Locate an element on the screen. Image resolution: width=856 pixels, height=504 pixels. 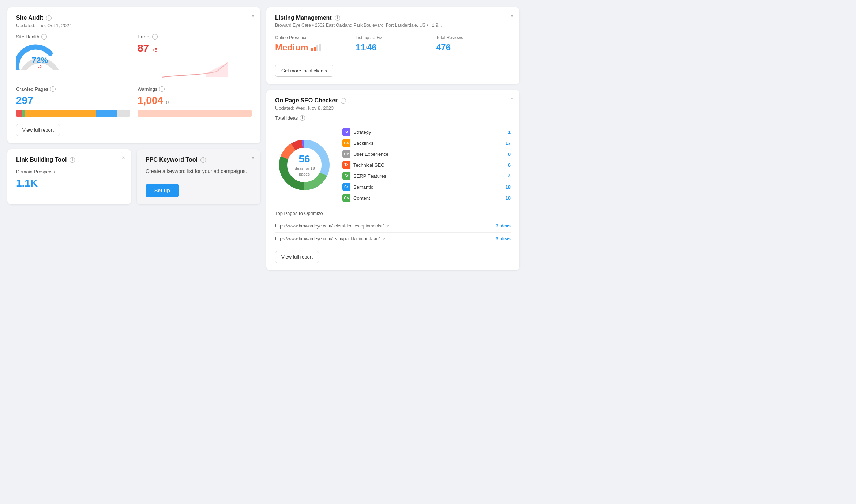
crawled-pages-section: Crawled Pages i 297 is located at coordinates (73, 102).